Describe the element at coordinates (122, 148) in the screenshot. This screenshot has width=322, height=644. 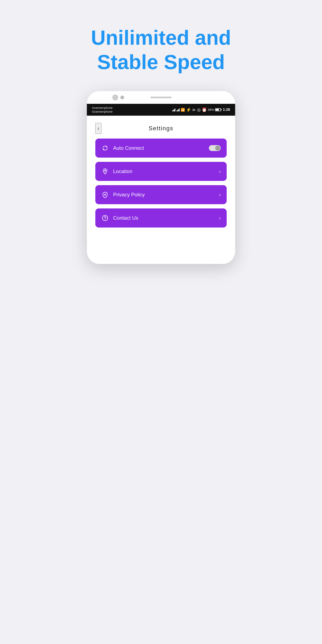
I see `auto-connect-left: Auto Connect` at that location.